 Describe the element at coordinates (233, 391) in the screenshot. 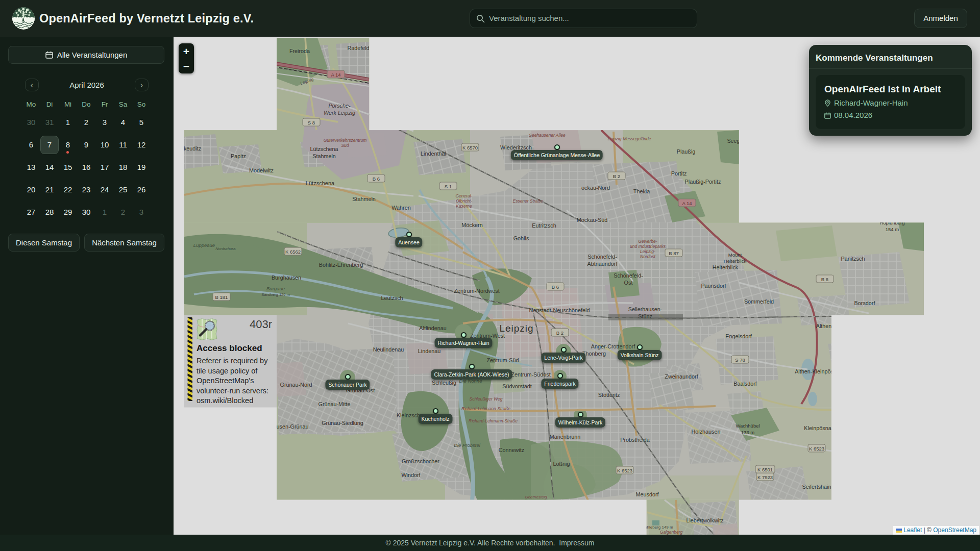

I see `svg-text: volunteer-run servers:` at that location.